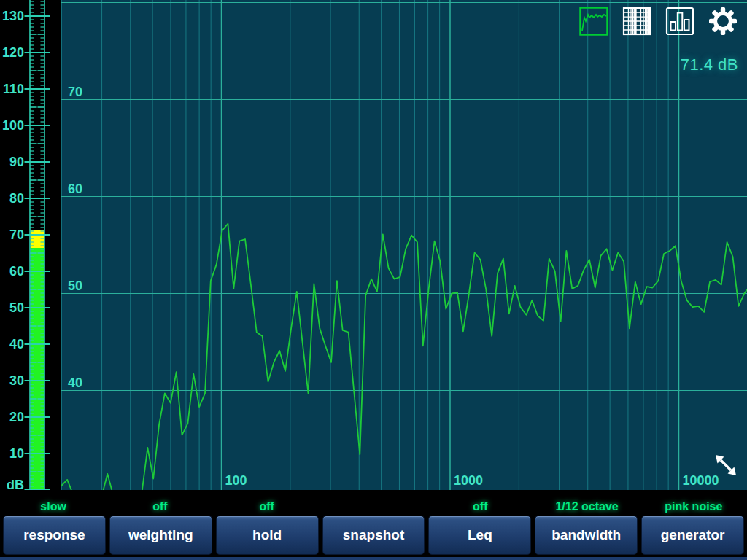  What do you see at coordinates (680, 21) in the screenshot?
I see `bar-graph-icon` at bounding box center [680, 21].